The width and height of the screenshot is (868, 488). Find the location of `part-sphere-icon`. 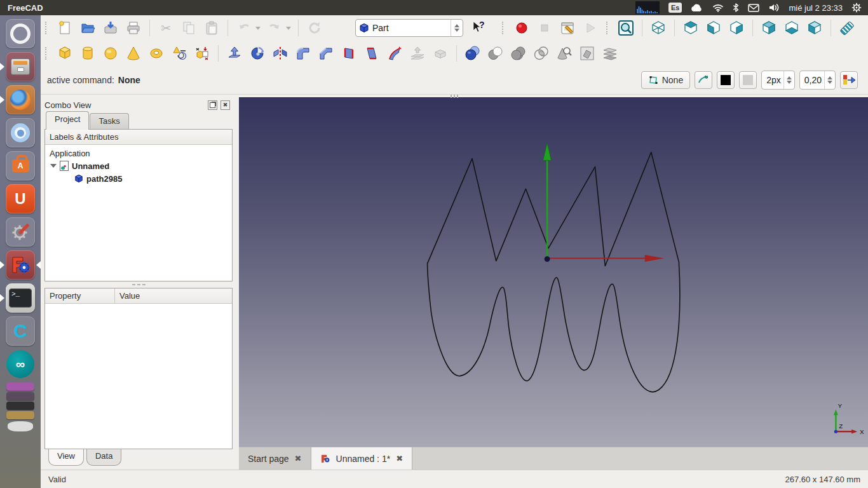

part-sphere-icon is located at coordinates (111, 53).